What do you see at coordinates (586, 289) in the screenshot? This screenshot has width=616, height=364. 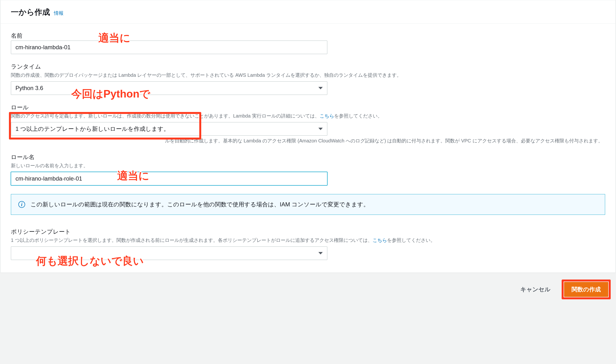 I see `annotation-box-create: 関数の作成` at bounding box center [586, 289].